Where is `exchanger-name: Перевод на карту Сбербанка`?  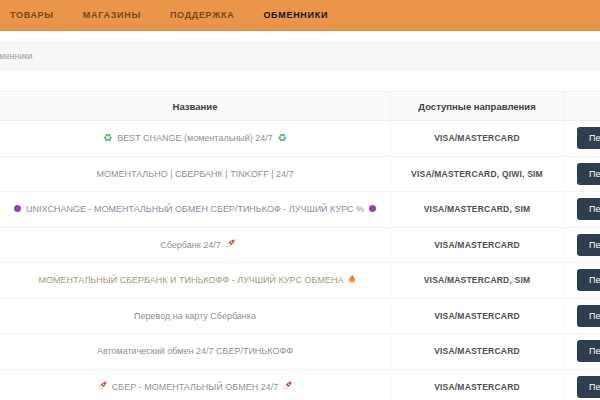 exchanger-name: Перевод на карту Сбербанка is located at coordinates (195, 316).